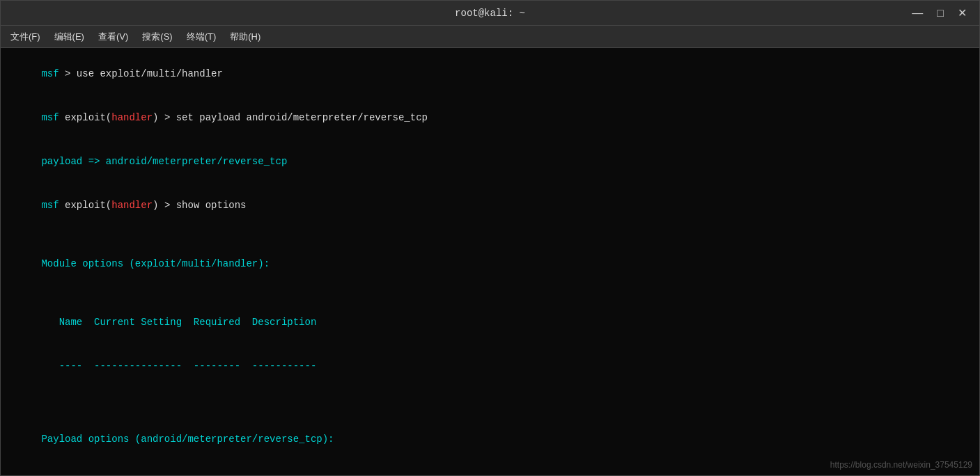  Describe the element at coordinates (202, 37) in the screenshot. I see `menu-terminal: 终端(T)` at that location.